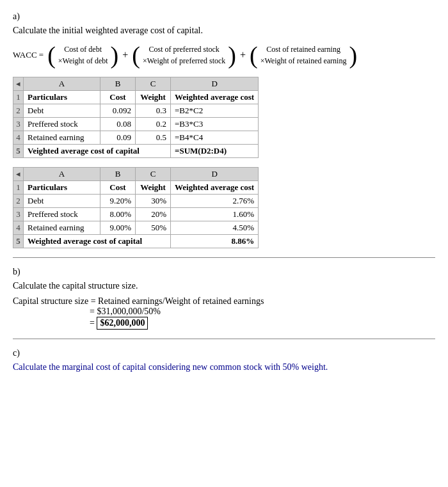 This screenshot has height=487, width=448. What do you see at coordinates (224, 286) in the screenshot?
I see `section-b-intro: Calculate the capital structure size.` at bounding box center [224, 286].